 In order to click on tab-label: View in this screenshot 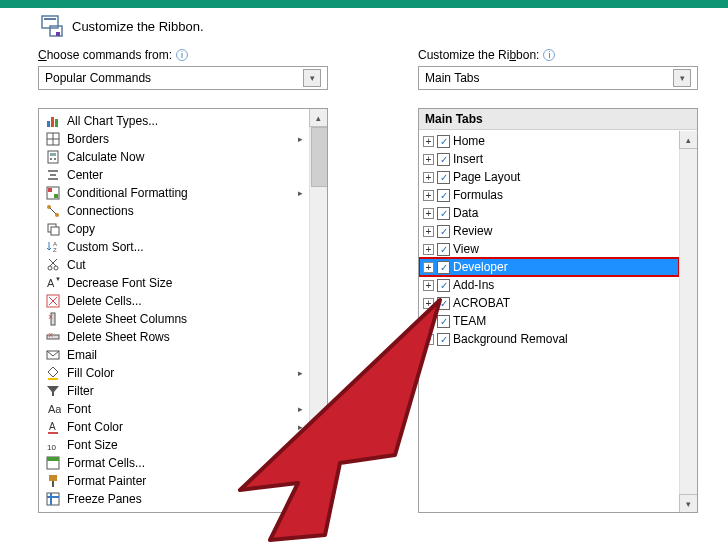, I will do `click(466, 249)`.